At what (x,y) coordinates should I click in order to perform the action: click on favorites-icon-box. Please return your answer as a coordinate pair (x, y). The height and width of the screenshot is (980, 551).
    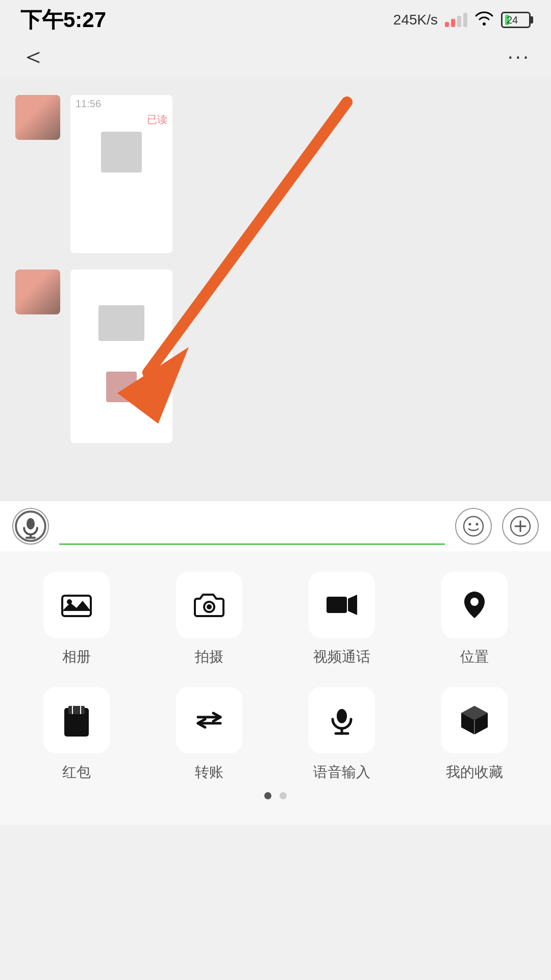
    Looking at the image, I should click on (474, 720).